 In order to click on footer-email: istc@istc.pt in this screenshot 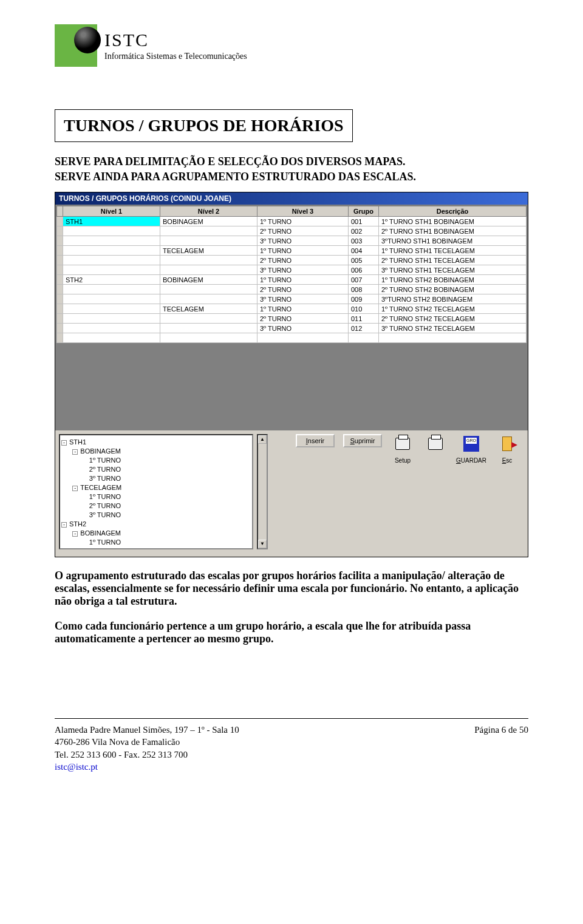, I will do `click(147, 767)`.